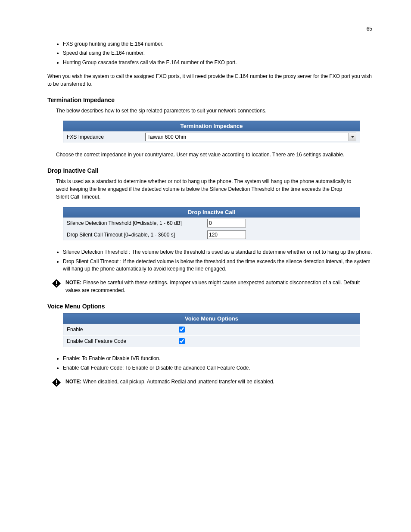 The width and height of the screenshot is (411, 532). Describe the element at coordinates (206, 364) in the screenshot. I see `voice-menu-bullets: Enable: To Enable or Disable IVR functio…` at that location.